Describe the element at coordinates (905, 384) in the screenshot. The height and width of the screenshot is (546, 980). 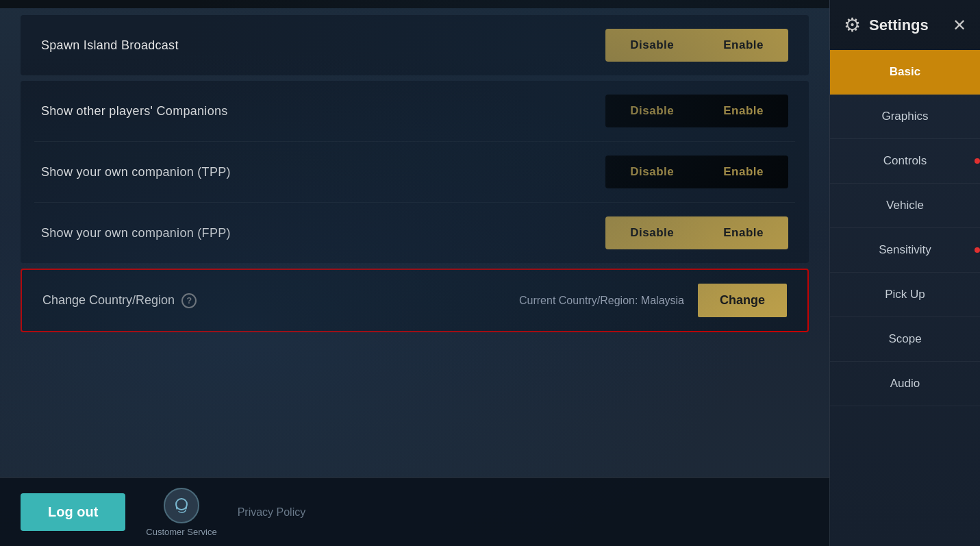
I see `sidebar-item-audio-label: Audio` at that location.